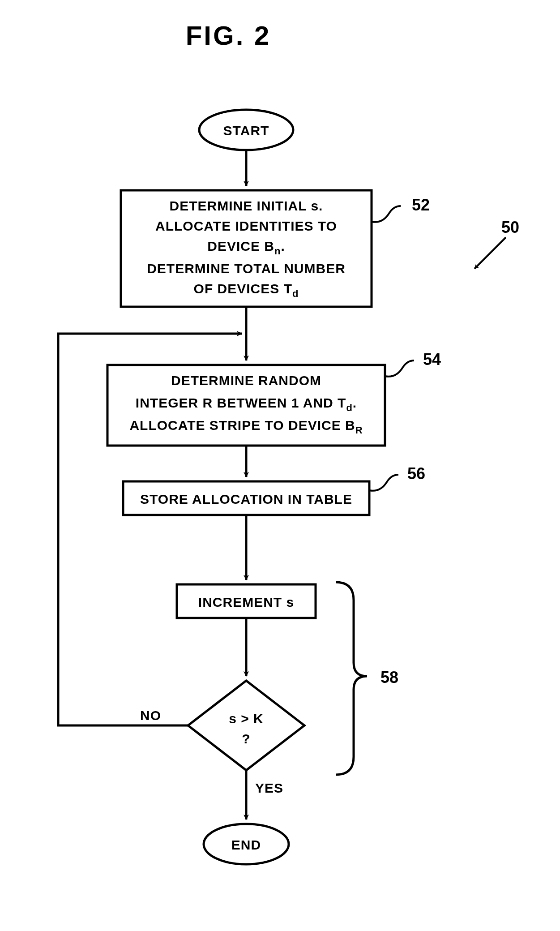 This screenshot has width=560, height=931. Describe the element at coordinates (421, 205) in the screenshot. I see `ref-52: 52` at that location.